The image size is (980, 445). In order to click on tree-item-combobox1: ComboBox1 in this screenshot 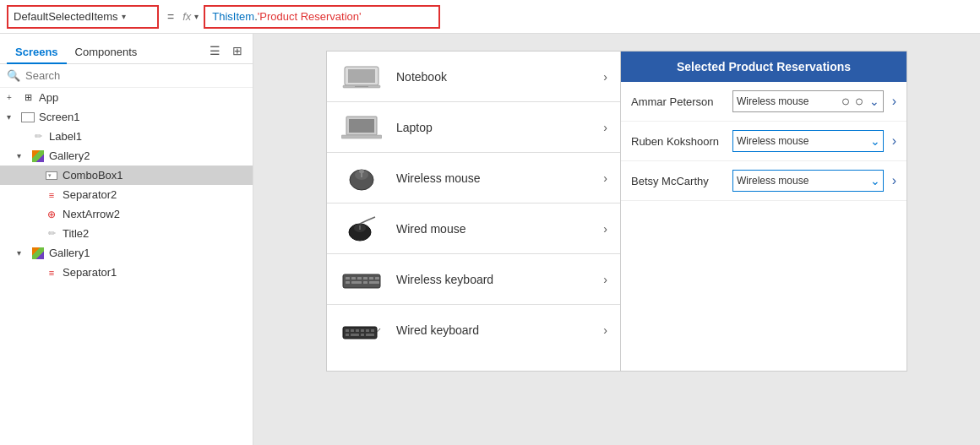, I will do `click(127, 176)`.